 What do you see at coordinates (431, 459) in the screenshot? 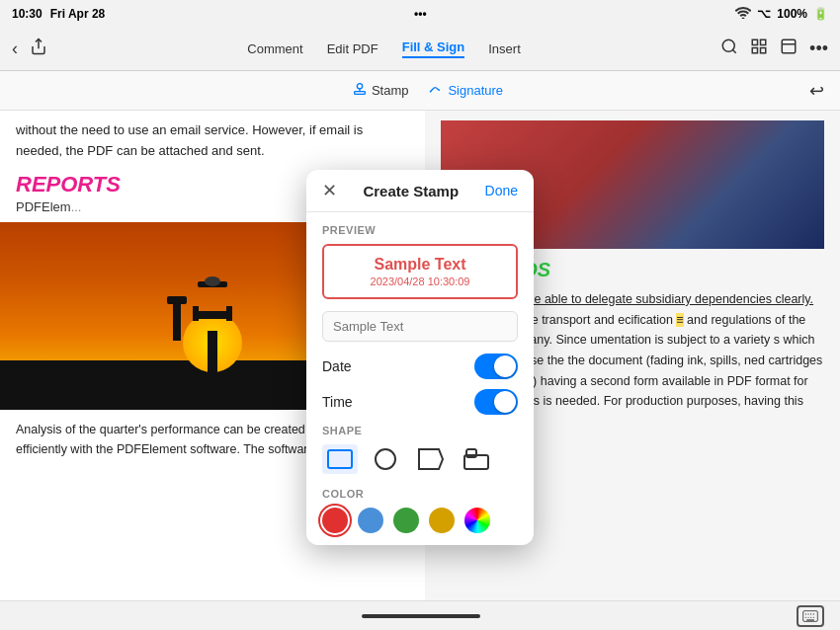
I see `shape-chevron-item` at bounding box center [431, 459].